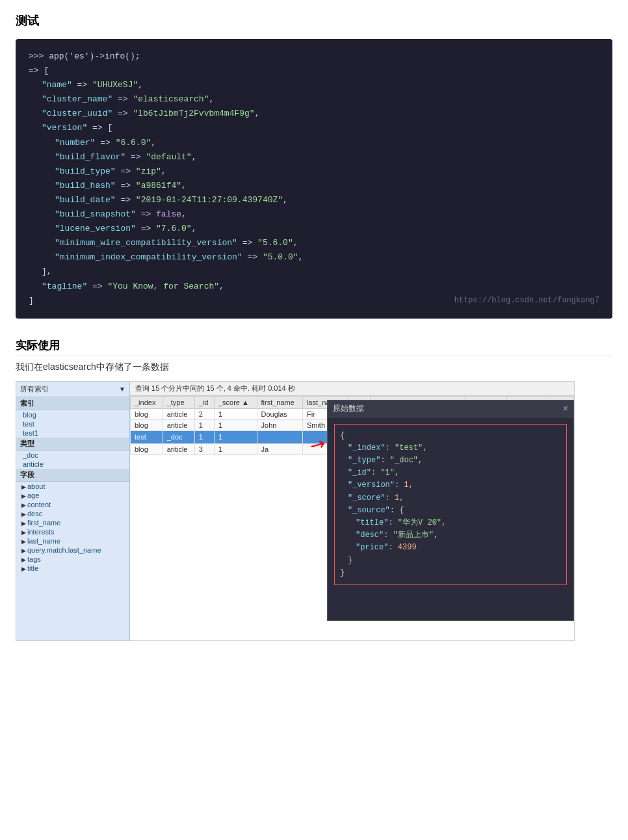 The height and width of the screenshot is (840, 628). What do you see at coordinates (147, 402) in the screenshot?
I see `col-header-index: _index` at bounding box center [147, 402].